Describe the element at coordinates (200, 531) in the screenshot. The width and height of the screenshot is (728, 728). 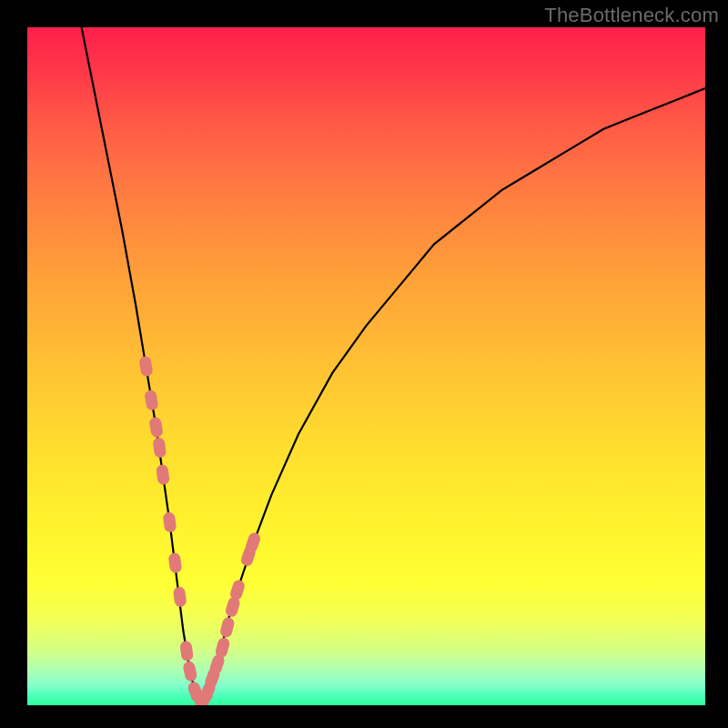
I see `marker-group` at that location.